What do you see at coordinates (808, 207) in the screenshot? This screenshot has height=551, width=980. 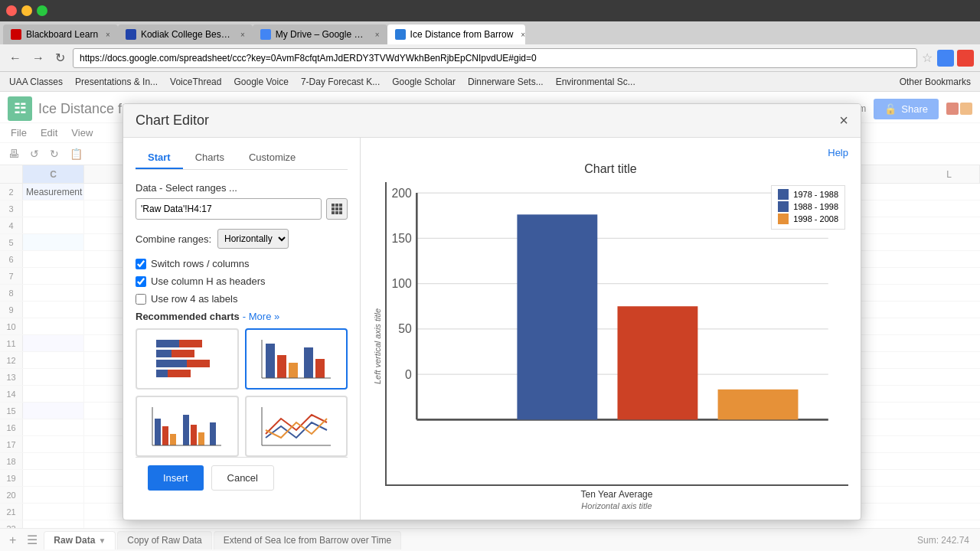 I see `legend-item-1988: 1988 - 1998` at bounding box center [808, 207].